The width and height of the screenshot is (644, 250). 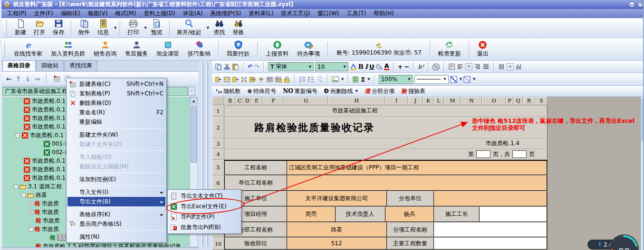 I want to click on col-header: N, so click(x=471, y=101).